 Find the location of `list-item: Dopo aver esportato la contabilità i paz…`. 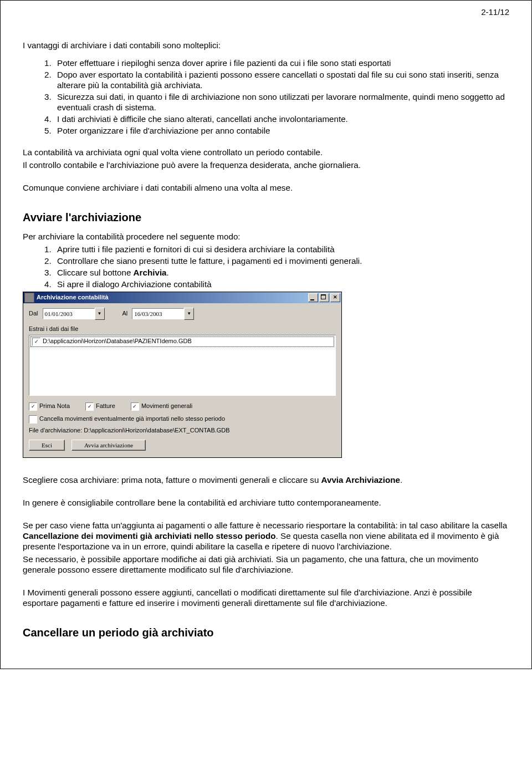

list-item: Dopo aver esportato la contabilità i paz… is located at coordinates (282, 80).